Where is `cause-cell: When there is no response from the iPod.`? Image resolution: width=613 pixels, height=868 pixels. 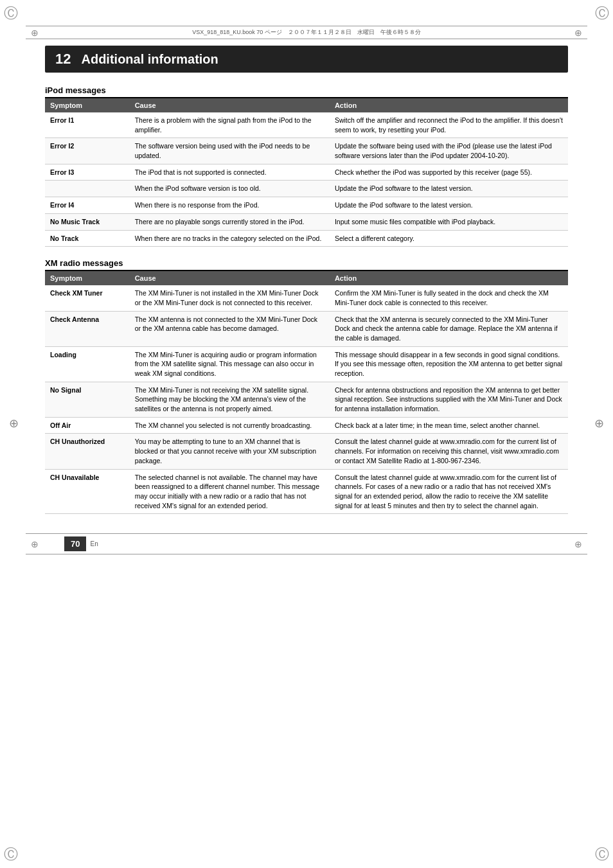 cause-cell: When there is no response from the iPod. is located at coordinates (230, 206).